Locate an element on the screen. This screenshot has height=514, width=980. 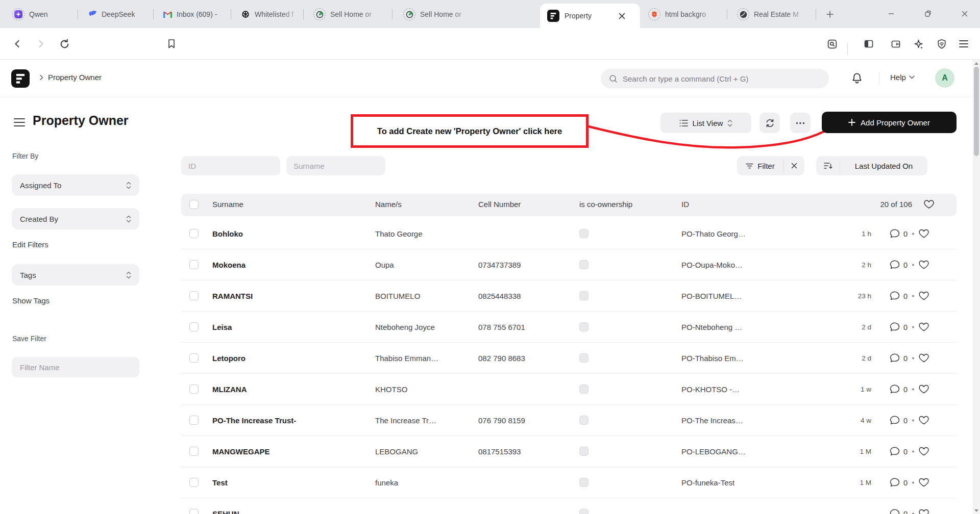
show-tags-link: Show Tags is located at coordinates (31, 301).